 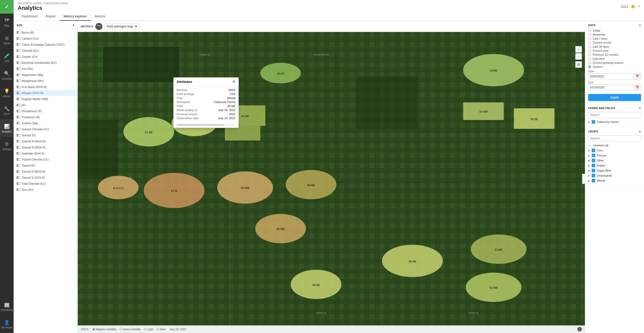 I want to click on crop-item-unassigned: ▶ ✓ Unassigned, so click(x=615, y=176).